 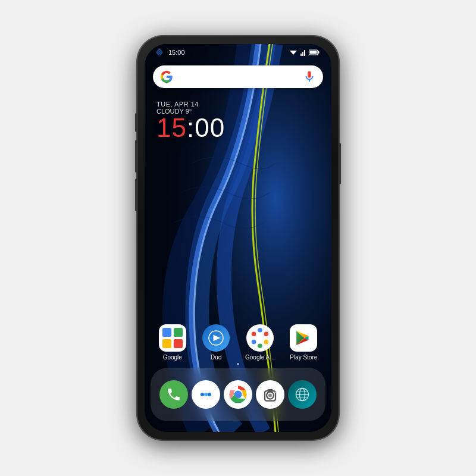 What do you see at coordinates (303, 52) in the screenshot?
I see `signal-icon` at bounding box center [303, 52].